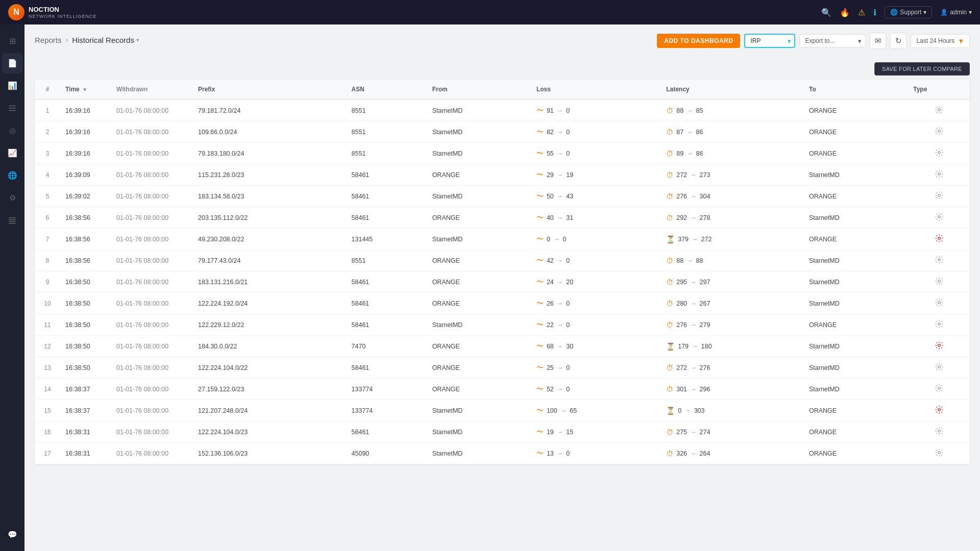  I want to click on latency-after: 274, so click(705, 432).